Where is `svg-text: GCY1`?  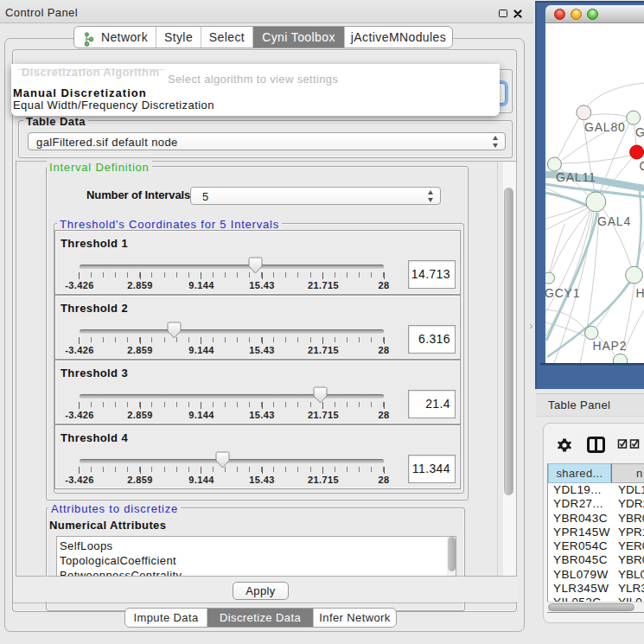 svg-text: GCY1 is located at coordinates (563, 293).